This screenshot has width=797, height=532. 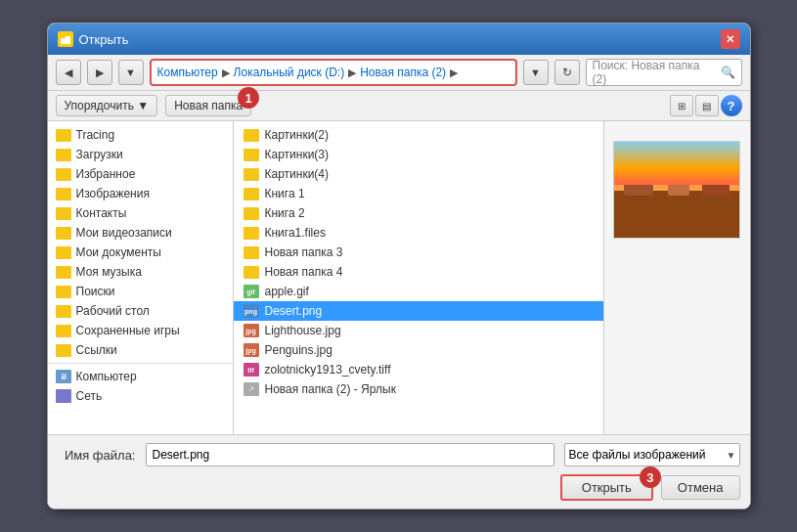 What do you see at coordinates (304, 252) in the screenshot?
I see `file-item-label: Новая папка 3` at bounding box center [304, 252].